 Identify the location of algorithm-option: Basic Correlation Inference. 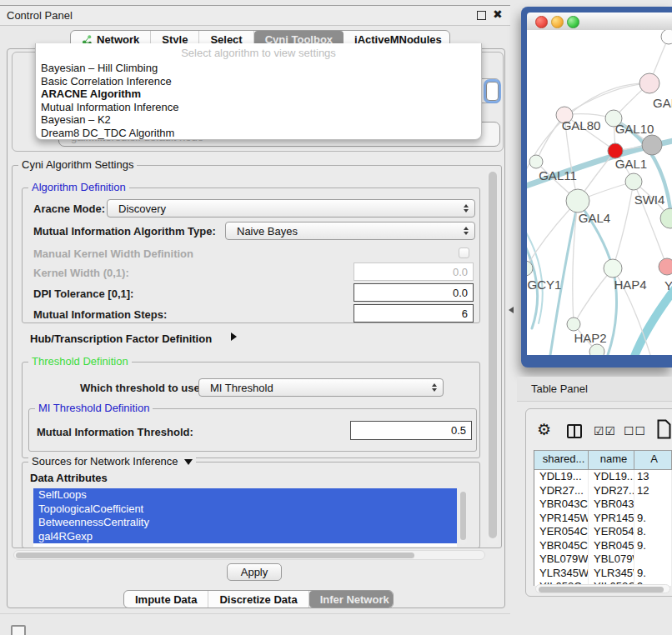
(258, 82).